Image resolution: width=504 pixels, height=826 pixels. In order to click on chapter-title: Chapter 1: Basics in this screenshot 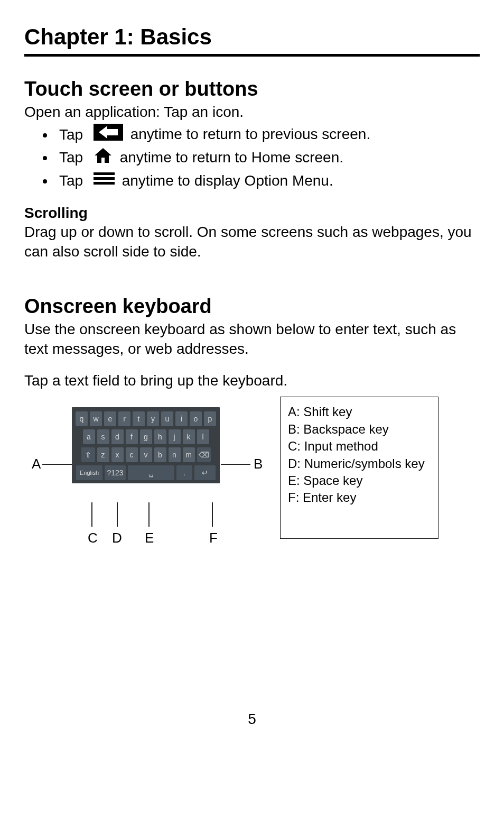, I will do `click(252, 37)`.